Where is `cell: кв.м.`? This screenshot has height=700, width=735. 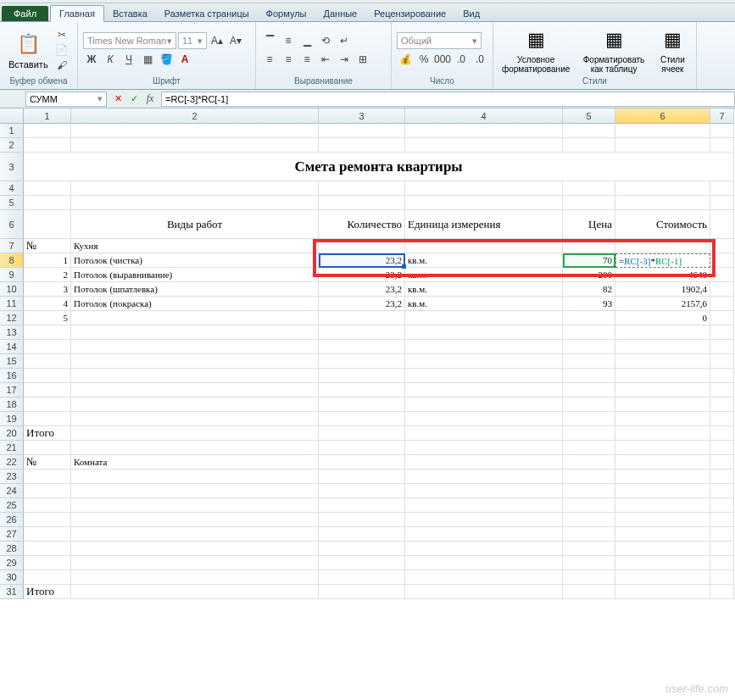
cell: кв.м. is located at coordinates (484, 275).